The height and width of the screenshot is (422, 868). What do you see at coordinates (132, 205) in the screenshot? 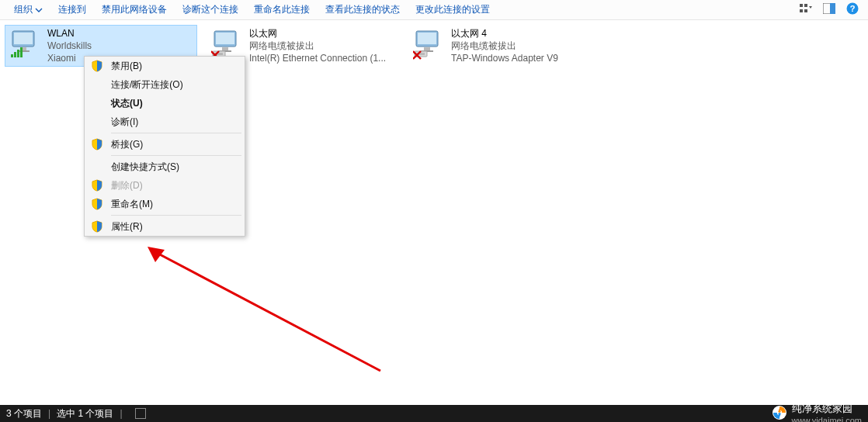
I see `ctx-label: 重命名(M)` at bounding box center [132, 205].